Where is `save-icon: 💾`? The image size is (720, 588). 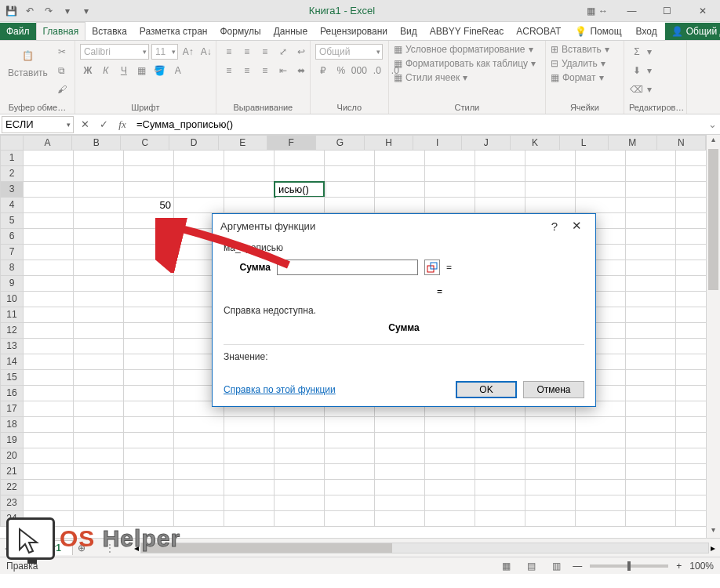 save-icon: 💾 is located at coordinates (11, 11).